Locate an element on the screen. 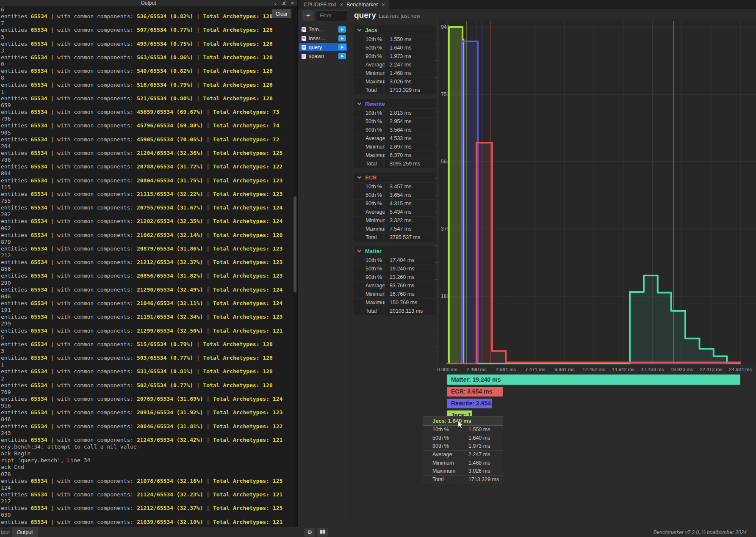 This screenshot has height=537, width=756. stats-column: Jecs10th %1.550 ms50th %1.640 ms90th %1.… is located at coordinates (395, 173).